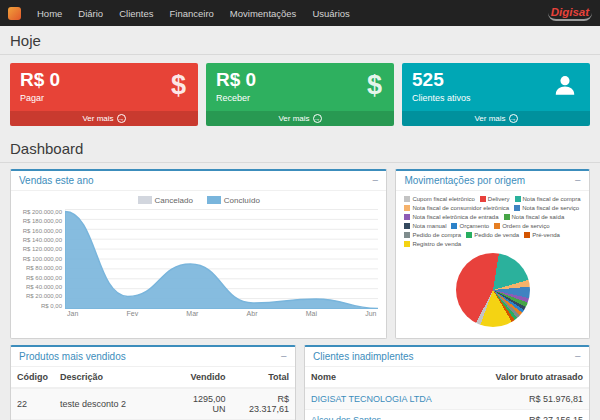 The height and width of the screenshot is (420, 600). What do you see at coordinates (42, 249) in the screenshot?
I see `y-tick-label: R$ 120.000,00` at bounding box center [42, 249].